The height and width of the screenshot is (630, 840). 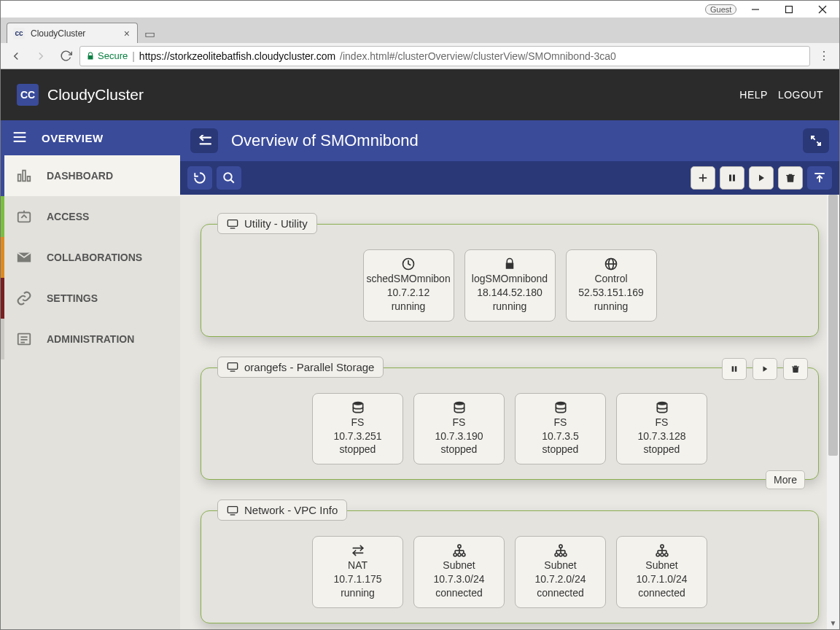 What do you see at coordinates (238, 56) in the screenshot?
I see `url-domain: https://storkzeolitebatfish.cloudycluste…` at bounding box center [238, 56].